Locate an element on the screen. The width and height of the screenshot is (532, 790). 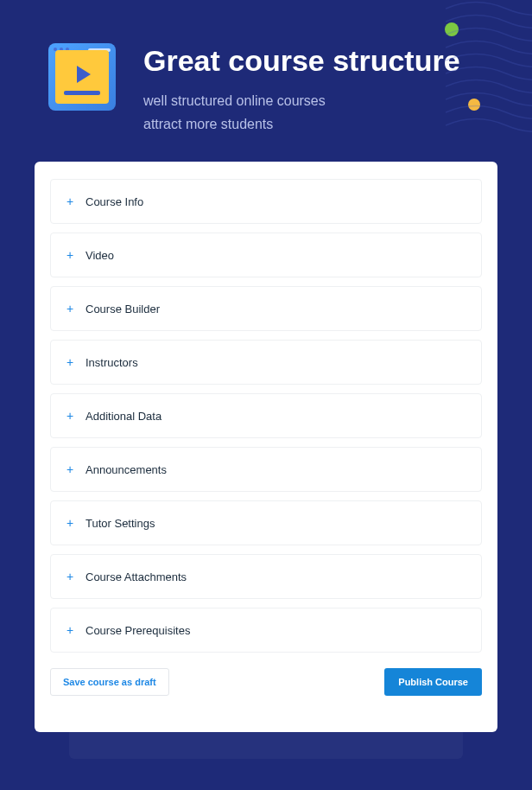
accordion-item: +Announcements is located at coordinates (266, 469).